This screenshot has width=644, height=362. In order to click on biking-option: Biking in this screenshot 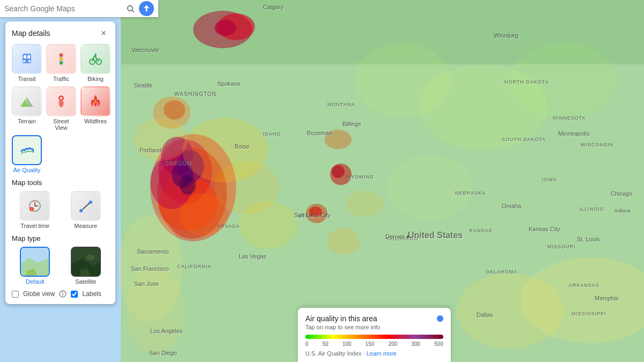, I will do `click(96, 63)`.